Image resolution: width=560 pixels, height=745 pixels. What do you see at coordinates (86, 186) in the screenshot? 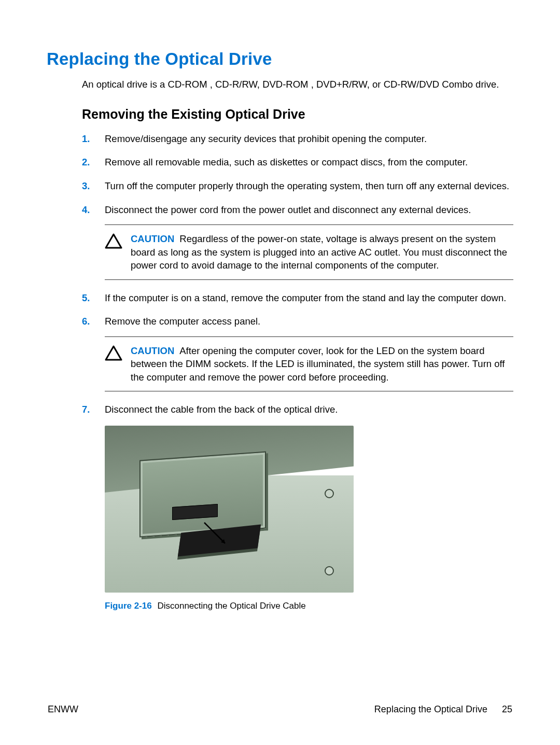
I see `step-number: 3.` at bounding box center [86, 186].